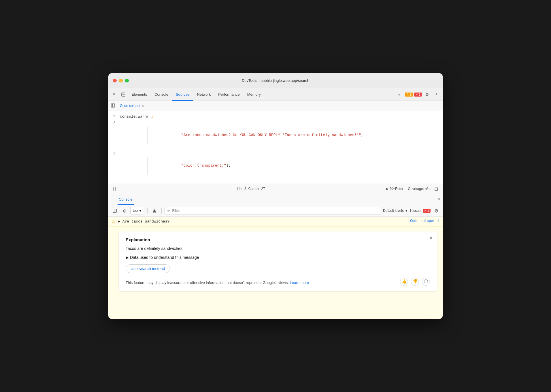 Image resolution: width=551 pixels, height=392 pixels. What do you see at coordinates (263, 221) in the screenshot?
I see `warning-message: ▶ Are tacos sandwiches?` at bounding box center [263, 221].